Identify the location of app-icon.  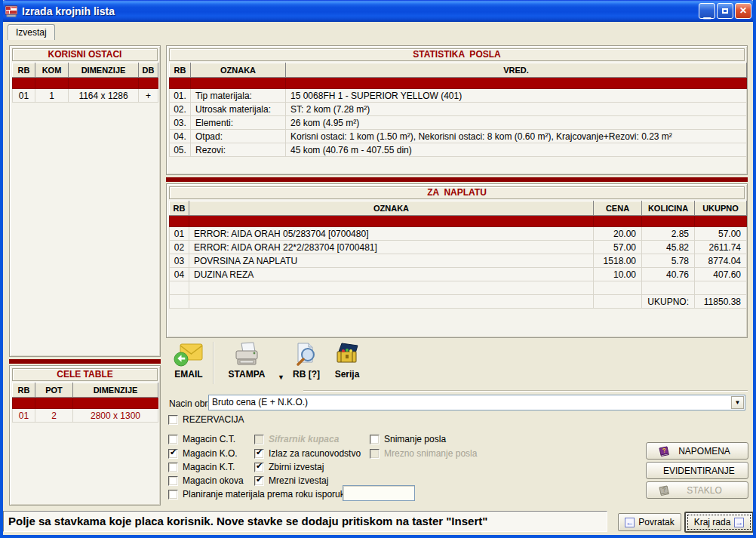
(11, 11).